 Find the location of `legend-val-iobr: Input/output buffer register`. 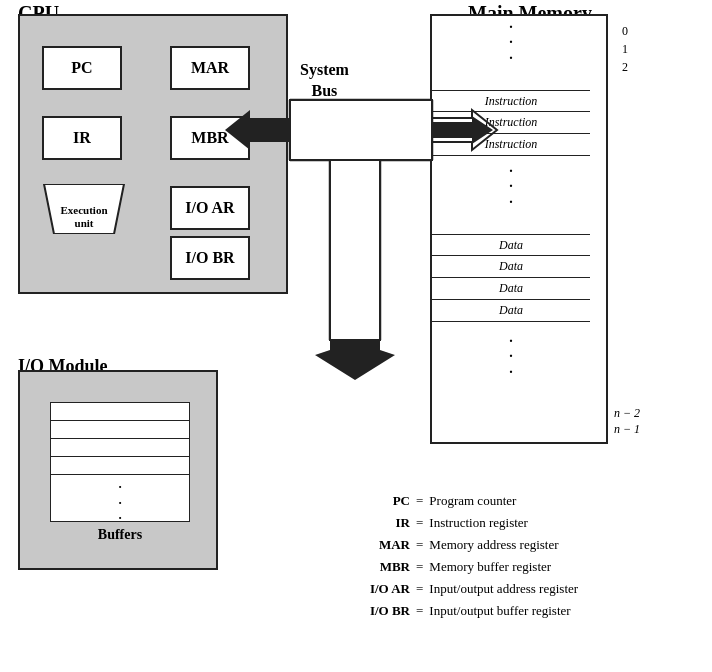

legend-val-iobr: Input/output buffer register is located at coordinates (500, 611).